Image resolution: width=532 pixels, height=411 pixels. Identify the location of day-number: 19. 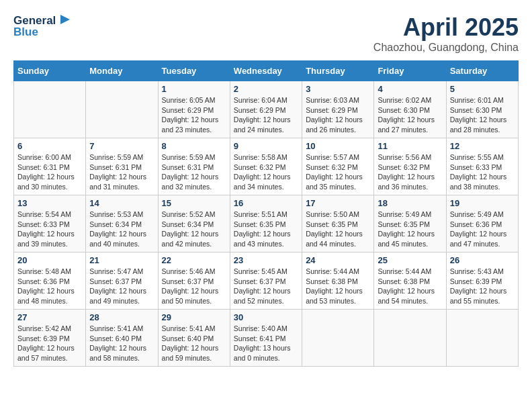
(482, 203).